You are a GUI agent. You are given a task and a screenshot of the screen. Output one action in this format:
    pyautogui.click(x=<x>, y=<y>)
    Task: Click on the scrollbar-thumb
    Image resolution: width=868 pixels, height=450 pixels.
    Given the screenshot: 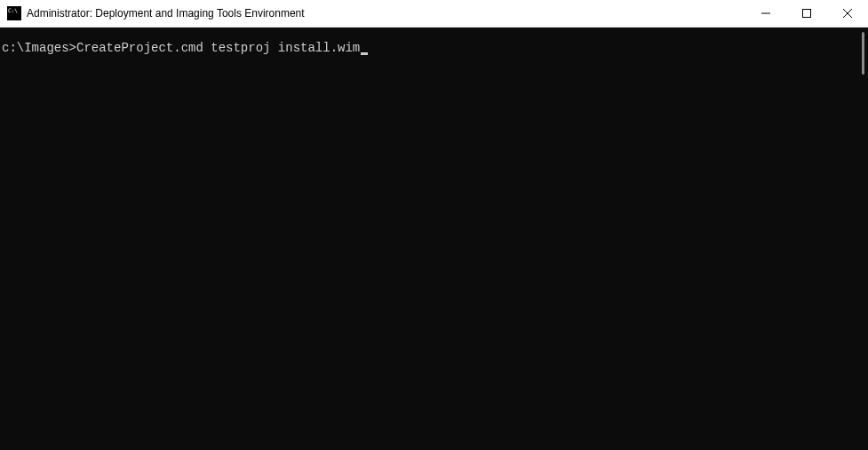 What is the action you would take?
    pyautogui.click(x=864, y=53)
    